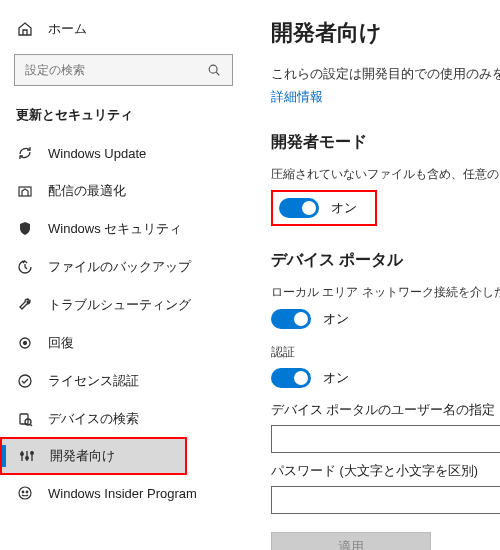 Image resolution: width=500 pixels, height=550 pixels. Describe the element at coordinates (124, 153) in the screenshot. I see `sidebar-item-windows-update: Windows Update` at that location.